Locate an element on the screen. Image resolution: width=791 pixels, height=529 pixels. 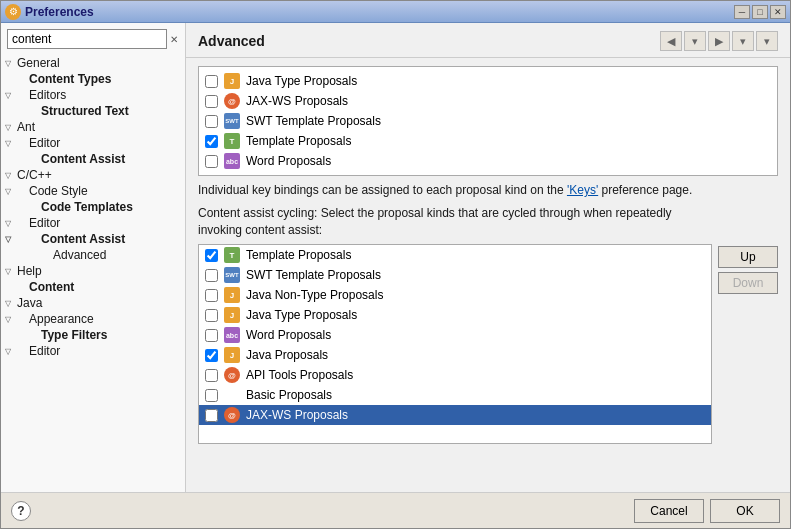
cycling-check-jaxws is located at coordinates (212, 416).